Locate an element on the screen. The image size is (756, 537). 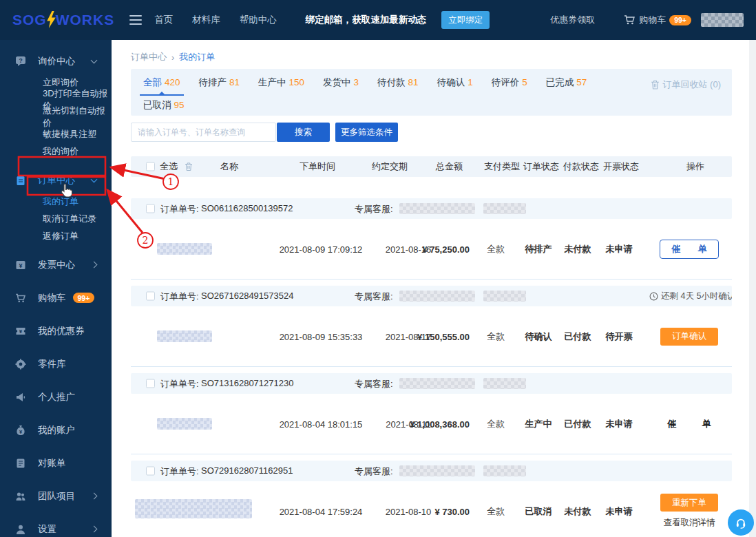
pay-type: 全款 is located at coordinates (496, 249).